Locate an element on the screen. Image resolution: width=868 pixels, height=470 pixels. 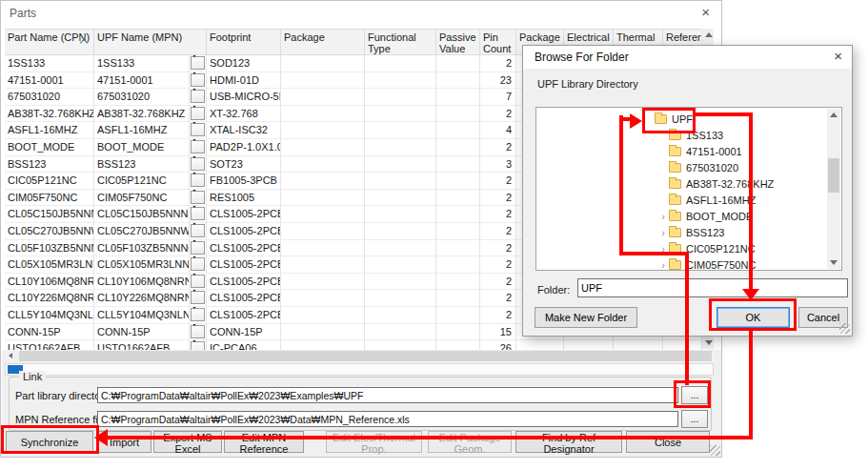
tree-item-label: BOOT_MODE is located at coordinates (719, 216).